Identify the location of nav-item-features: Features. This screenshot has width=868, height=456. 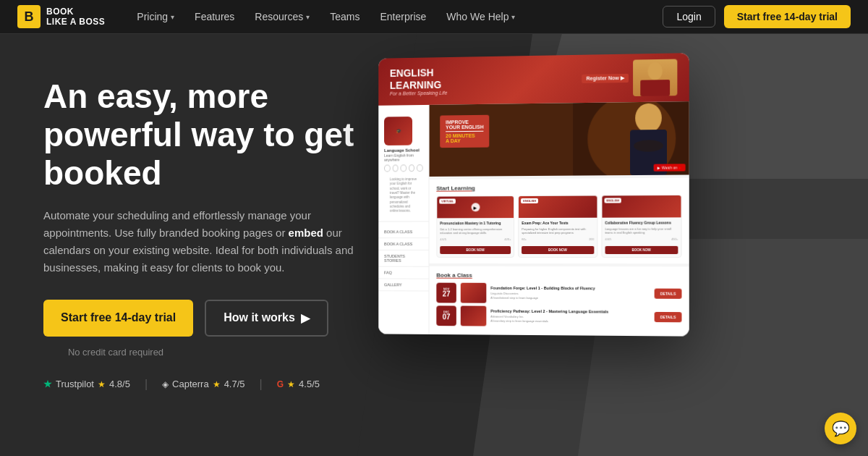
(214, 17).